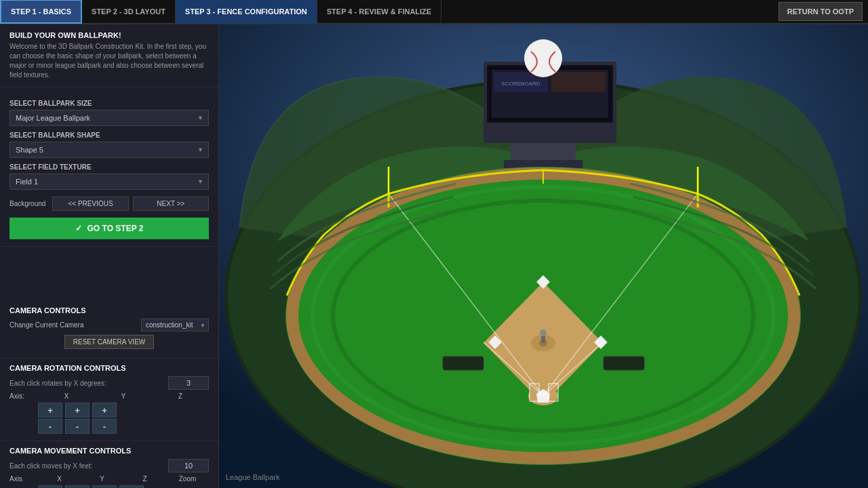 The image size is (868, 488). I want to click on ballpark-shape-wrapper: Shape 1 Shape 2 Shape 3 Shape 4 Shape 5, so click(109, 150).